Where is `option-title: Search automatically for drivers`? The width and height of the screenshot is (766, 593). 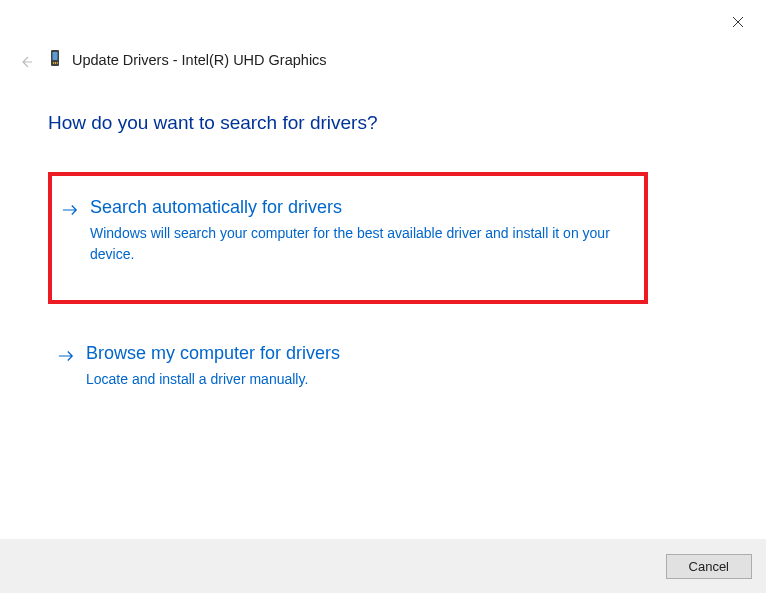 option-title: Search automatically for drivers is located at coordinates (362, 208).